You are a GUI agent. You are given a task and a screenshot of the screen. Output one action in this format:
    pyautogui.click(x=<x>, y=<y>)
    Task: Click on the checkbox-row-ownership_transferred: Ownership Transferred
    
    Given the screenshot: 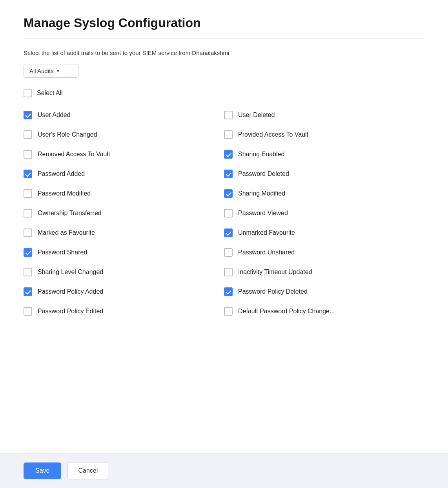 What is the action you would take?
    pyautogui.click(x=124, y=213)
    